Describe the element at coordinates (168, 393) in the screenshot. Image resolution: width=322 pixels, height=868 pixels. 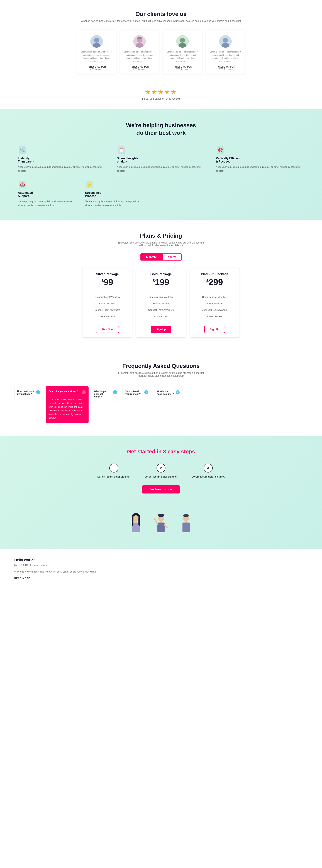
I see `faq-item-5: Who is the head designer? +` at that location.